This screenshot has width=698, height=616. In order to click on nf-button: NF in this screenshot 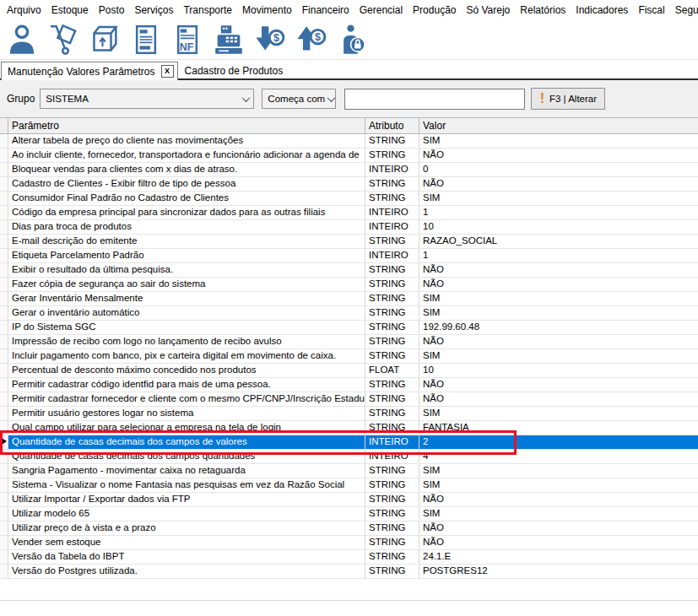, I will do `click(187, 40)`.